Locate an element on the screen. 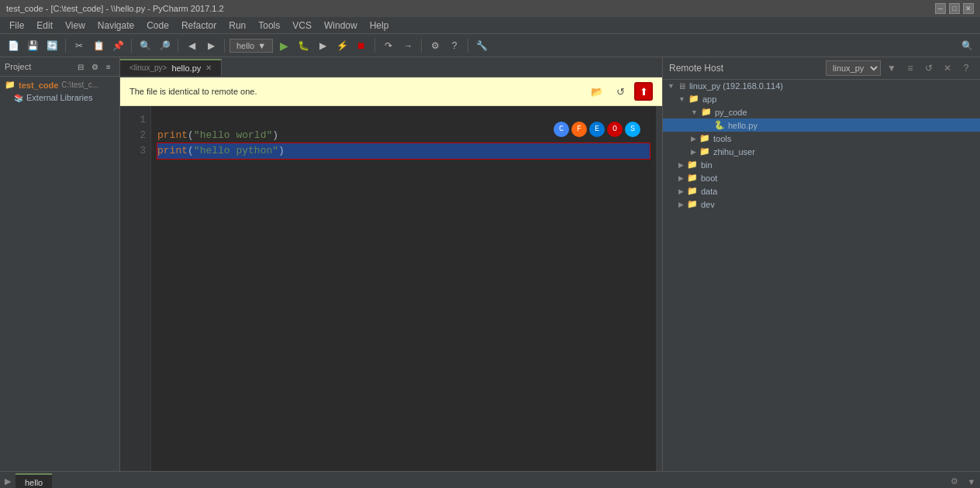  zhihu-arrow: ▶ is located at coordinates (693, 152).